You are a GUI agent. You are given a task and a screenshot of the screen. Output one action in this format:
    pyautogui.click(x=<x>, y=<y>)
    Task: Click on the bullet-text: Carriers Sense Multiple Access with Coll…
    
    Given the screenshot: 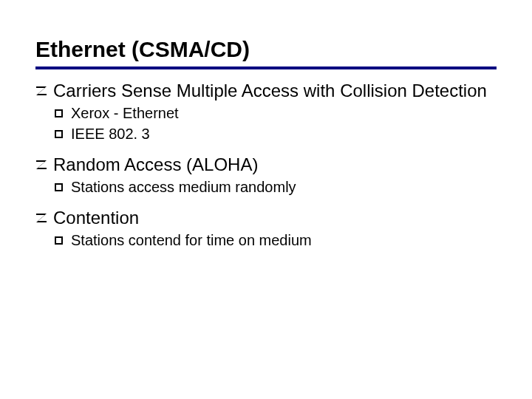 What is the action you would take?
    pyautogui.click(x=270, y=91)
    